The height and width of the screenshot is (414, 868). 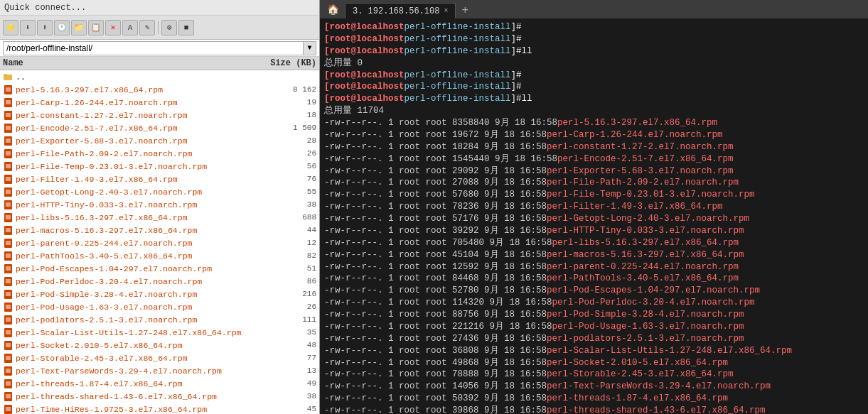 I want to click on terminal-file-line: -rw-r--r--. 1 root root 57680 9月 18 16:5…, so click(x=594, y=195).